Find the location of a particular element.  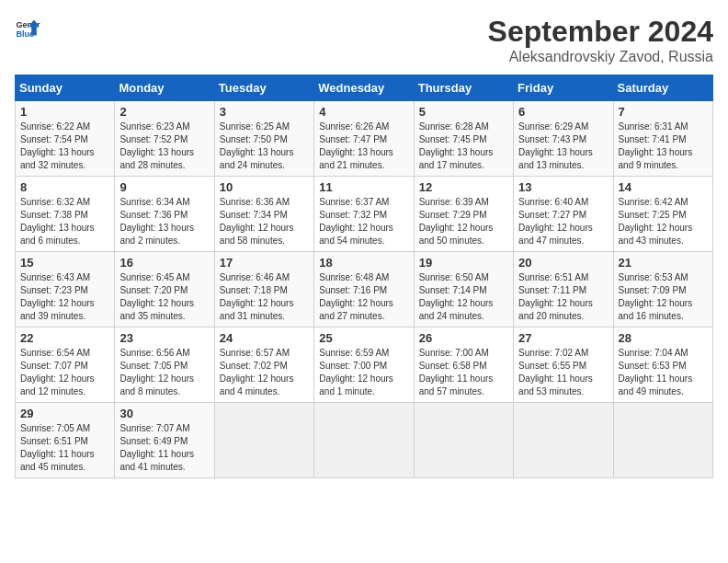

calendar-day: 10Sunrise: 6:36 AM Sunset: 7:34 PM Dayli… is located at coordinates (264, 214).